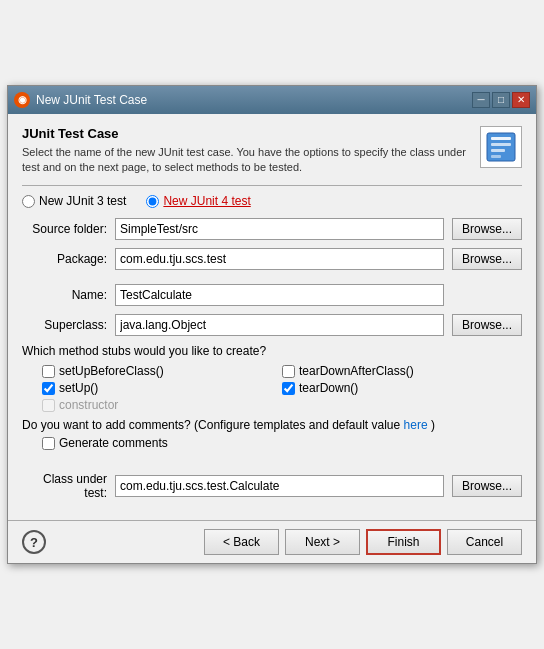 The width and height of the screenshot is (544, 649). What do you see at coordinates (48, 388) in the screenshot?
I see `setup-checkbox` at bounding box center [48, 388].